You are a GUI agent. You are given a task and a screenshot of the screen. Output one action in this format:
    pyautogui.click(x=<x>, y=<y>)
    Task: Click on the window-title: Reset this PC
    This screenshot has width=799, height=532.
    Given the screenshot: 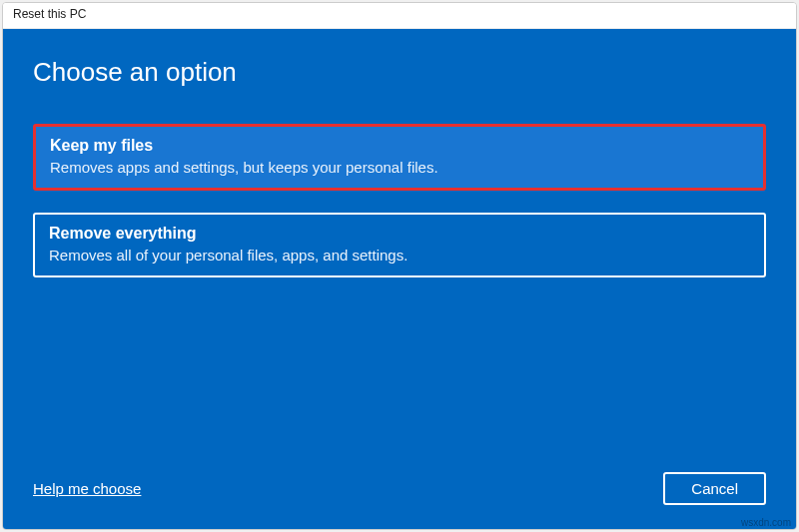 What is the action you would take?
    pyautogui.click(x=50, y=14)
    